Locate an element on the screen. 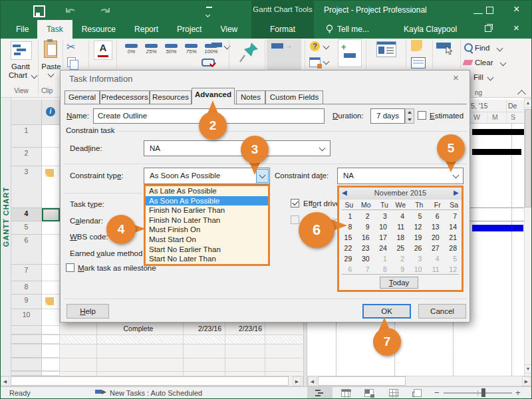 This screenshot has height=399, width=532. calendar-prev-icon: ◀ is located at coordinates (344, 193).